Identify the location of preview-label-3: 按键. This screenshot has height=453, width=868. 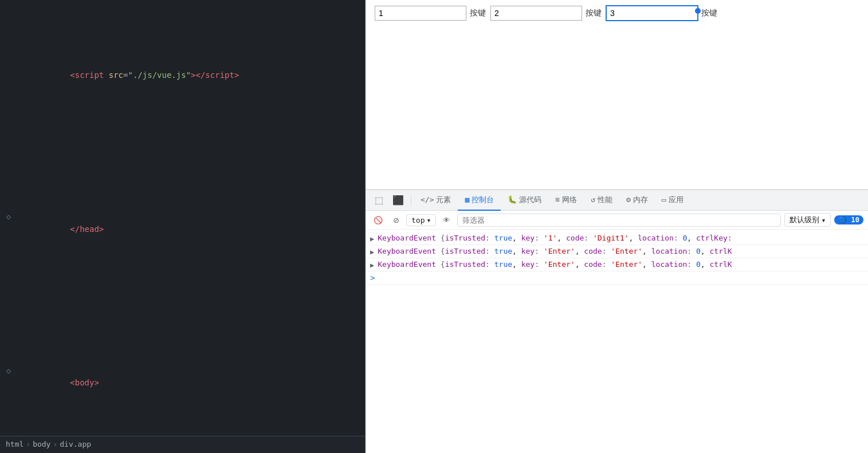
(709, 13).